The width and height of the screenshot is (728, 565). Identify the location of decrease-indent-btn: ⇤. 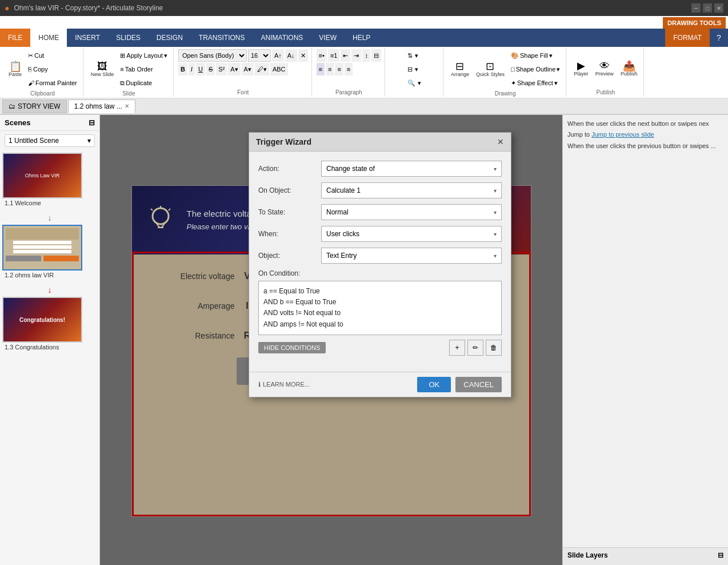
(345, 55).